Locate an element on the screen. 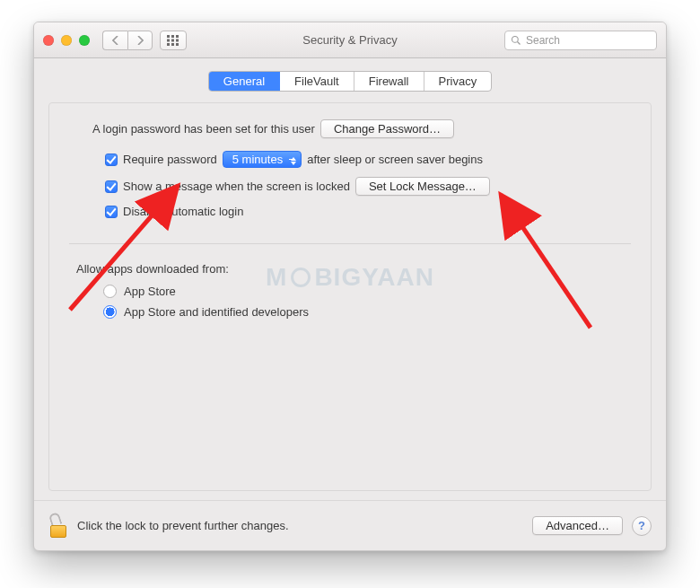 This screenshot has height=588, width=700. set-lock-message-button: Set Lock Message… is located at coordinates (423, 187).